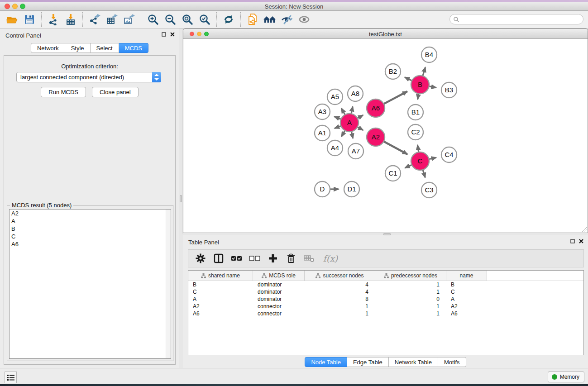 The width and height of the screenshot is (588, 386). Describe the element at coordinates (48, 48) in the screenshot. I see `tab-network: Network` at that location.